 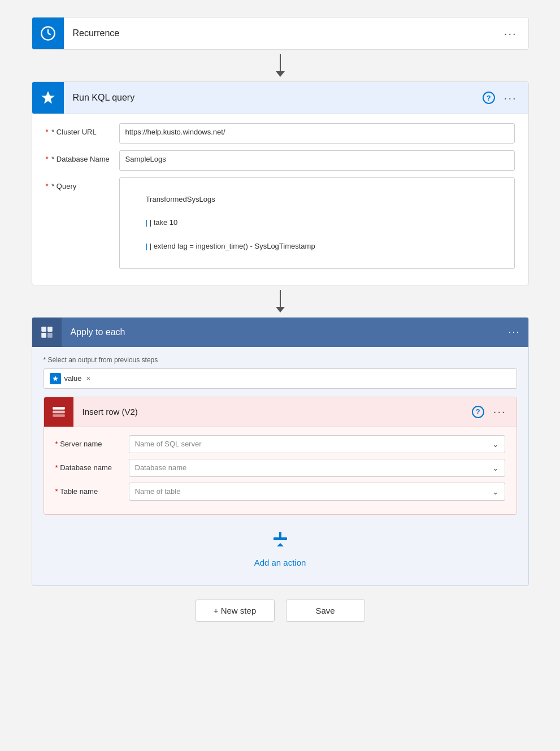 I want to click on value-tag-container: value ×, so click(x=280, y=379).